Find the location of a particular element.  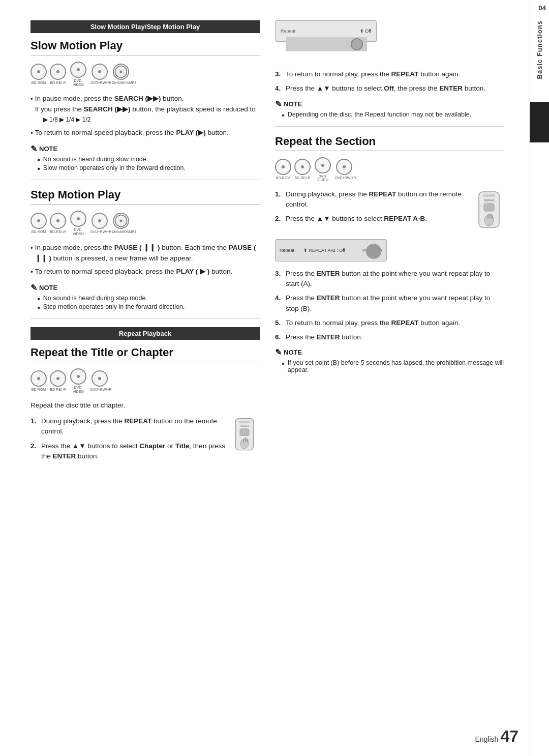

disc-label: DVD+RW/+R is located at coordinates (100, 232).